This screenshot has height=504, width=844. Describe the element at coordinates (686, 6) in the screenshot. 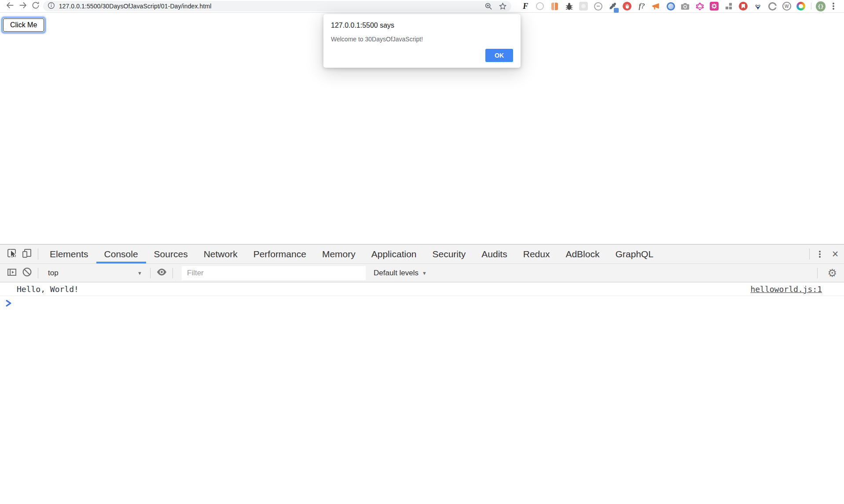

I see `camera-icon` at that location.